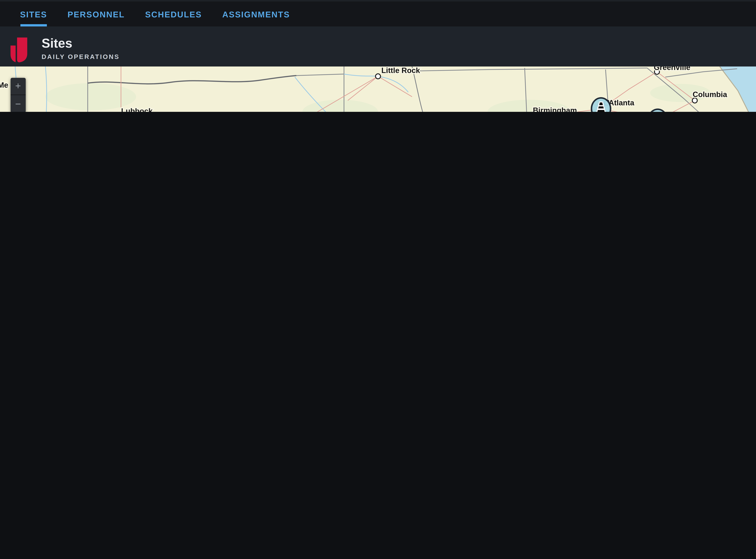 The image size is (756, 559). Describe the element at coordinates (96, 14) in the screenshot. I see `tab-personnel: PERSONNEL` at that location.